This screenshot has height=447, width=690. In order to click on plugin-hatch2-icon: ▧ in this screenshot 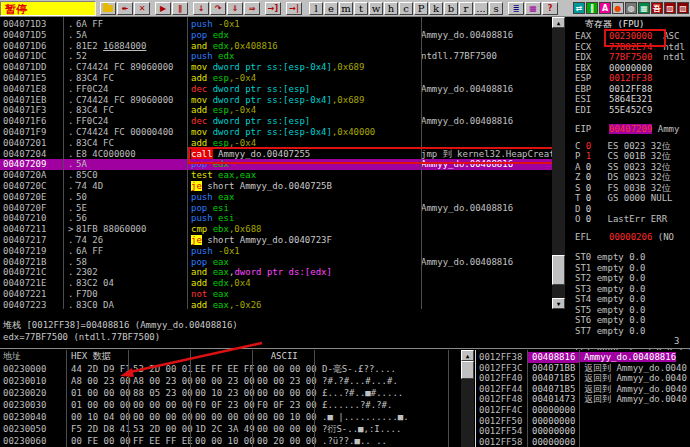, I will do `click(683, 8)`.